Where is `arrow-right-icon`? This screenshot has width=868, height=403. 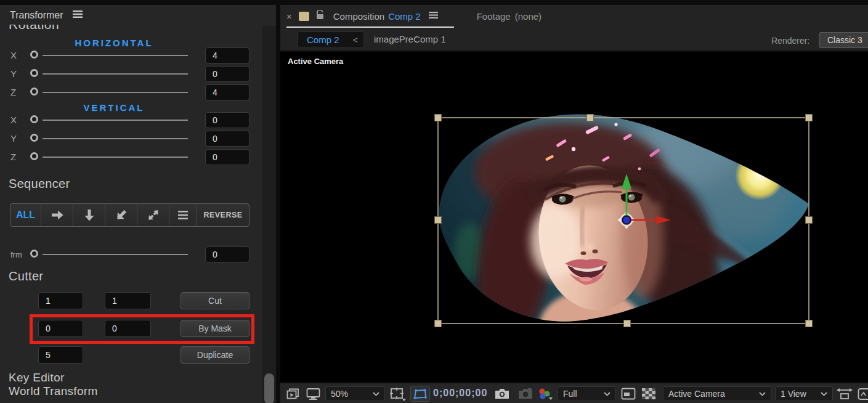 arrow-right-icon is located at coordinates (57, 215).